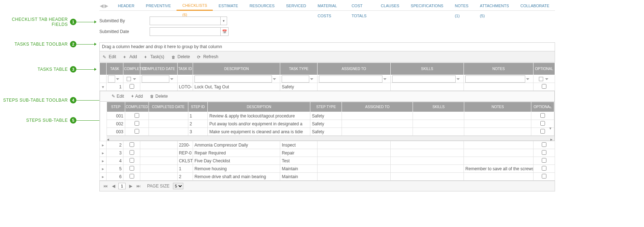  I want to click on task-row: ▸4CKLSTFive Day ChecklistTest, so click(327, 161).